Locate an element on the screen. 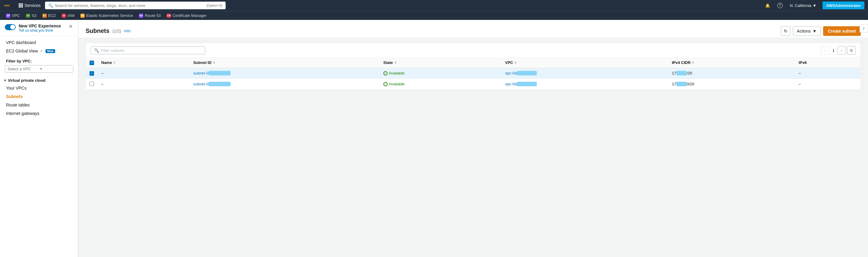 The height and width of the screenshot is (257, 868). row2-checkbox-cell is located at coordinates (92, 84).